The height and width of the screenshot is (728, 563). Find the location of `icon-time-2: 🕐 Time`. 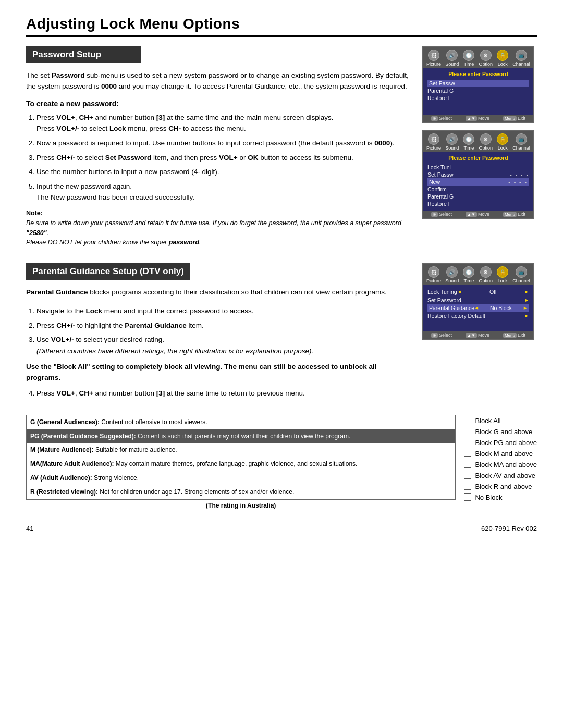

icon-time-2: 🕐 Time is located at coordinates (469, 142).